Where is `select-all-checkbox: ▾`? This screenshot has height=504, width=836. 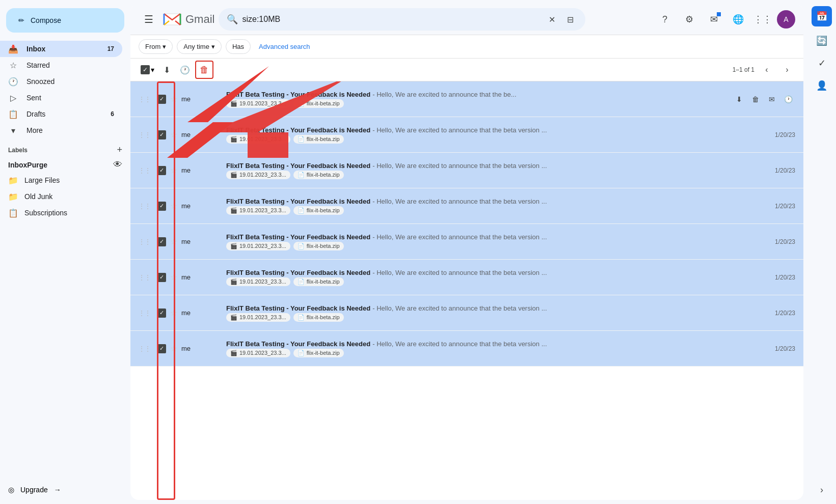 select-all-checkbox: ▾ is located at coordinates (148, 70).